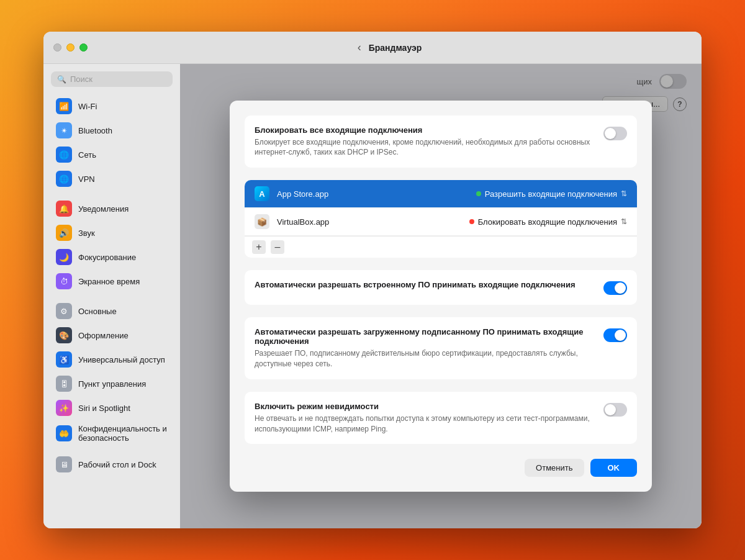  Describe the element at coordinates (62, 79) in the screenshot. I see `search-icon: 🔍` at that location.